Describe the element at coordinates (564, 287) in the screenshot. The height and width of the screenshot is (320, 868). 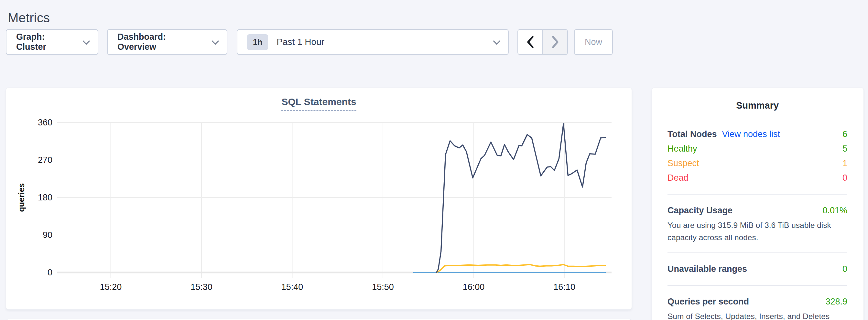
I see `svg-text: 16:10` at that location.